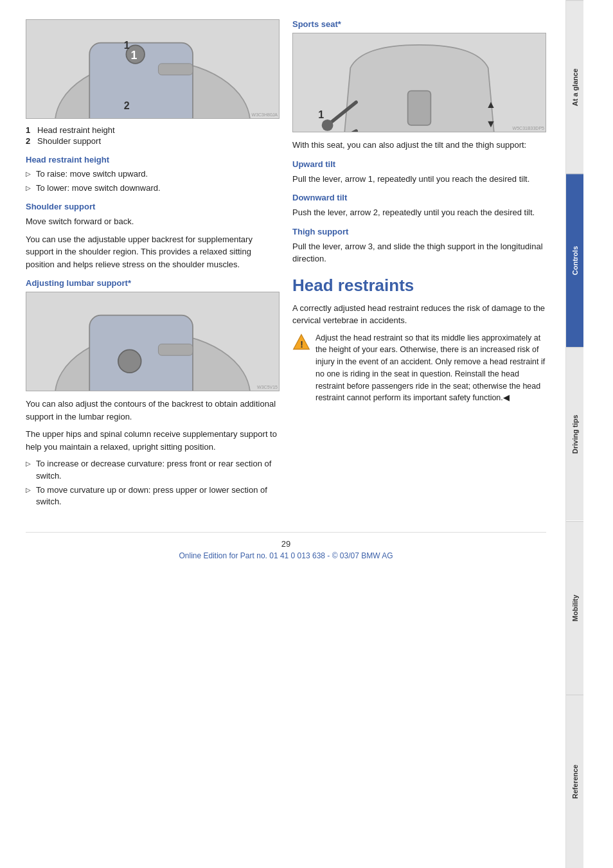 This screenshot has height=868, width=613. What do you see at coordinates (153, 130) in the screenshot?
I see `numbered-item-1: 1 Head restraint height` at bounding box center [153, 130].